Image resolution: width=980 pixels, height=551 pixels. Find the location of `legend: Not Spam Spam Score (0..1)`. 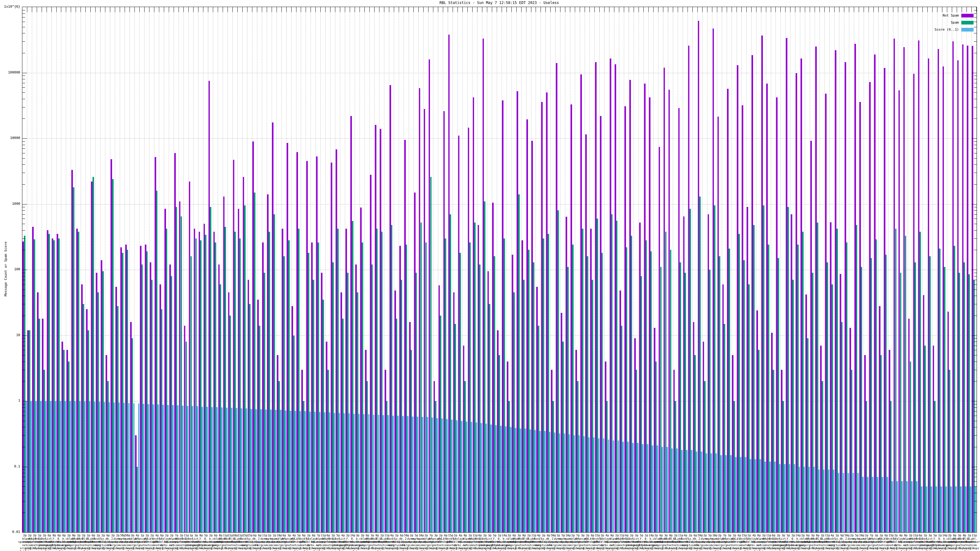

legend: Not Spam Spam Score (0..1) is located at coordinates (954, 22).